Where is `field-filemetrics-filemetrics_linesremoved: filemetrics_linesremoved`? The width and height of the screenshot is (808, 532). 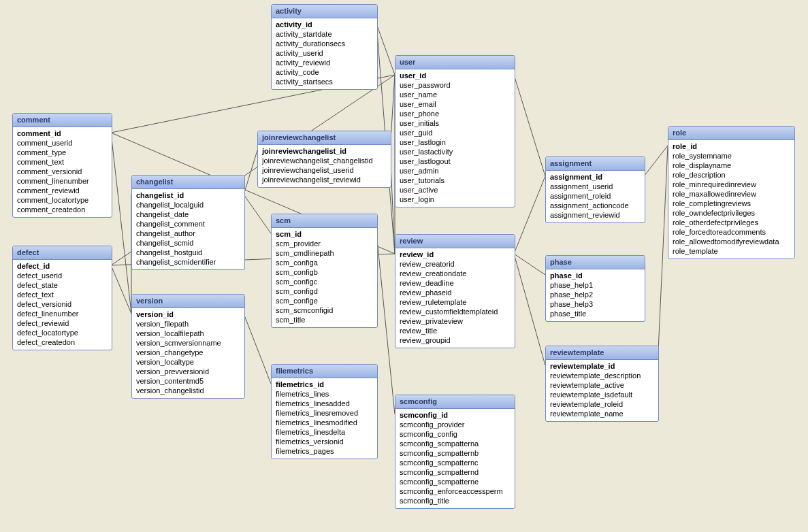 field-filemetrics-filemetrics_linesremoved: filemetrics_linesremoved is located at coordinates (324, 413).